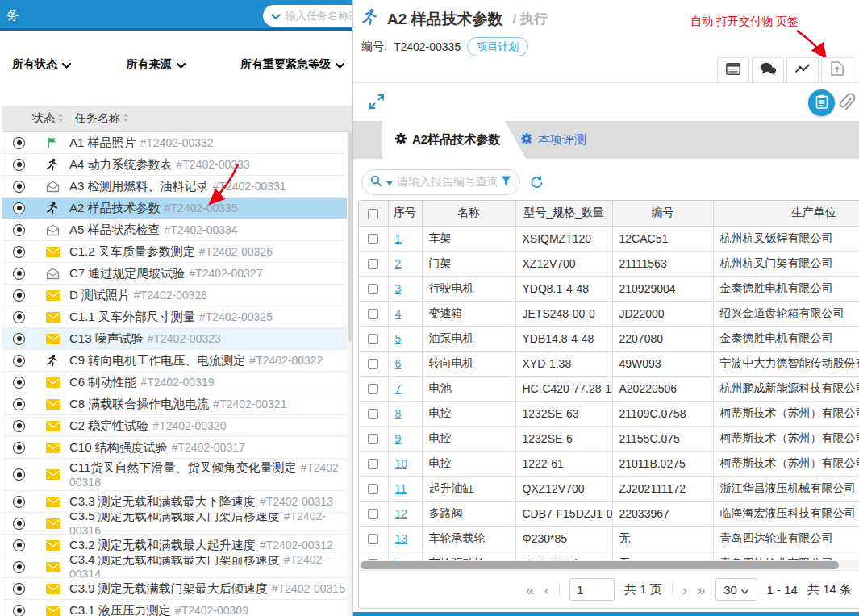 Image resolution: width=859 pixels, height=616 pixels. I want to click on task-row: C11货叉自然下滑量、货叉倾角变化量测定#T2402-00318, so click(174, 475).